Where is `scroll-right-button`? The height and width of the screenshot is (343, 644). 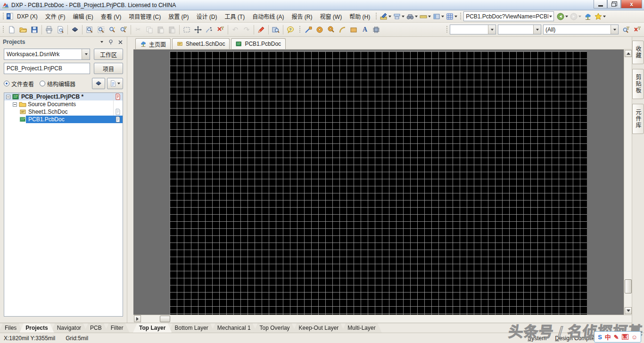
scroll-right-button is located at coordinates (138, 319).